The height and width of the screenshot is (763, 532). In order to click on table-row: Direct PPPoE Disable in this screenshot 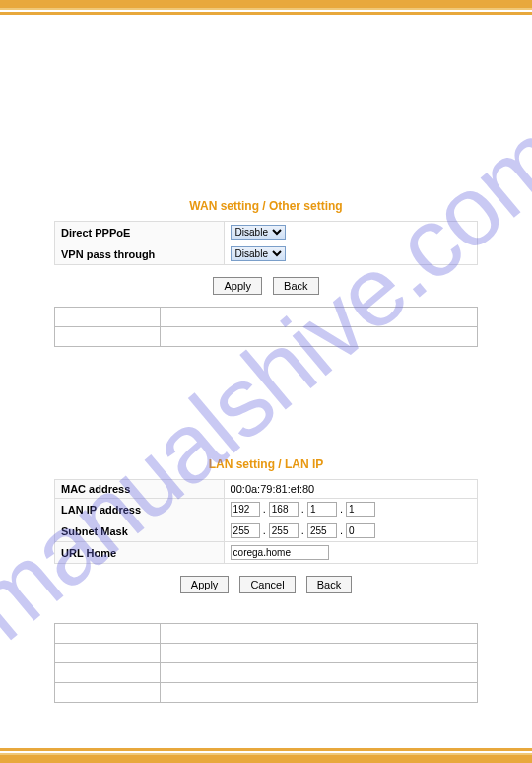, I will do `click(266, 233)`.